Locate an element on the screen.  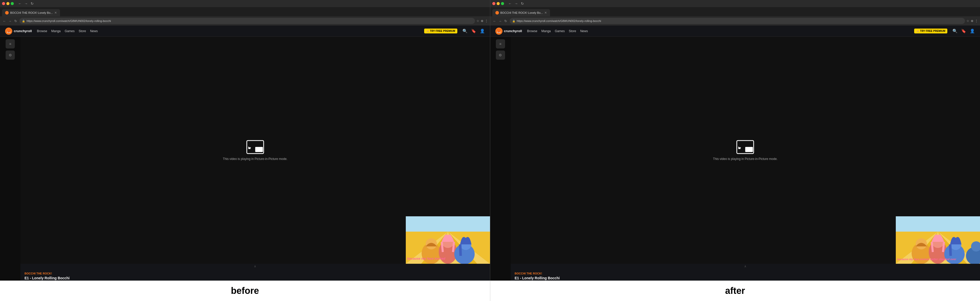
pip-video-before: because my face looked is located at coordinates (448, 240).